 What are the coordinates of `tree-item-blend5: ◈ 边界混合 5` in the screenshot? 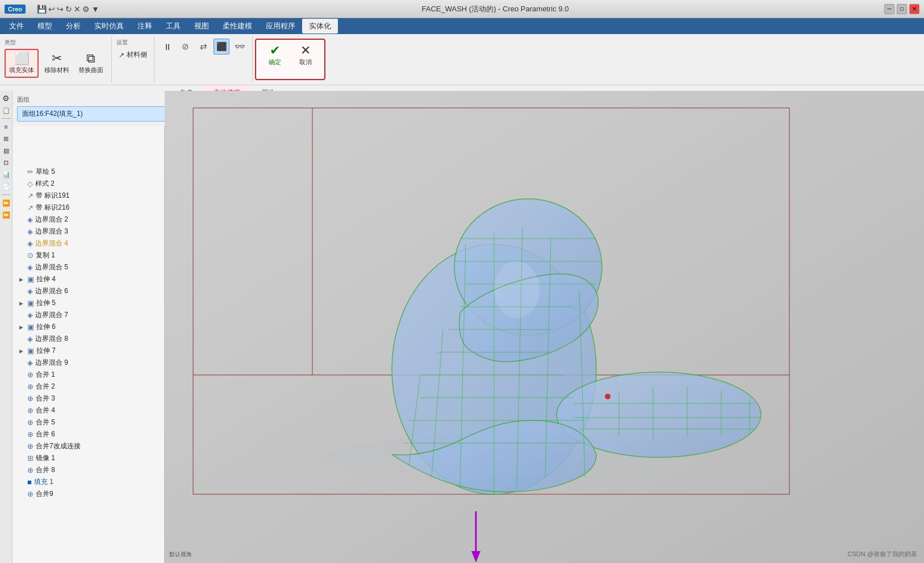 It's located at (89, 267).